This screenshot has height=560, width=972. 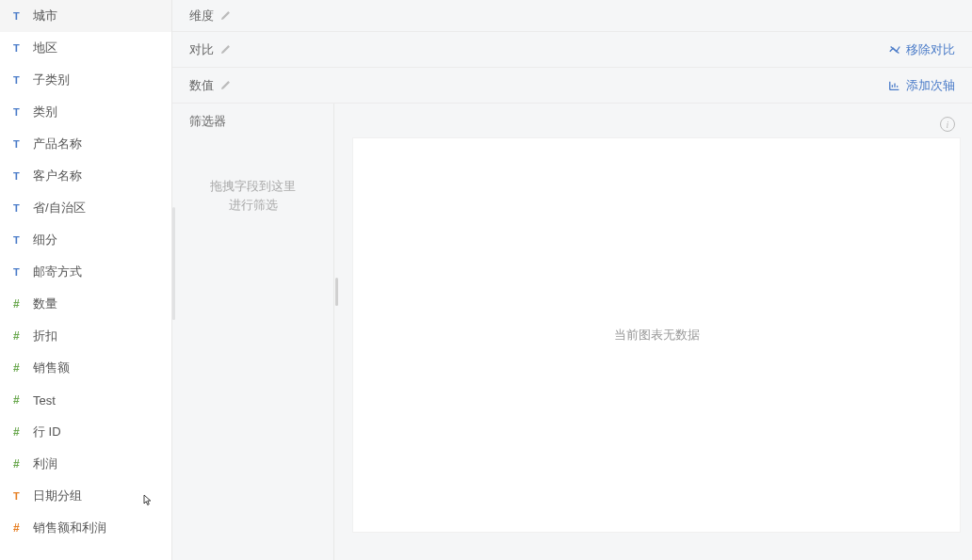 I want to click on remove-compare-label: 移除对比, so click(x=931, y=50).